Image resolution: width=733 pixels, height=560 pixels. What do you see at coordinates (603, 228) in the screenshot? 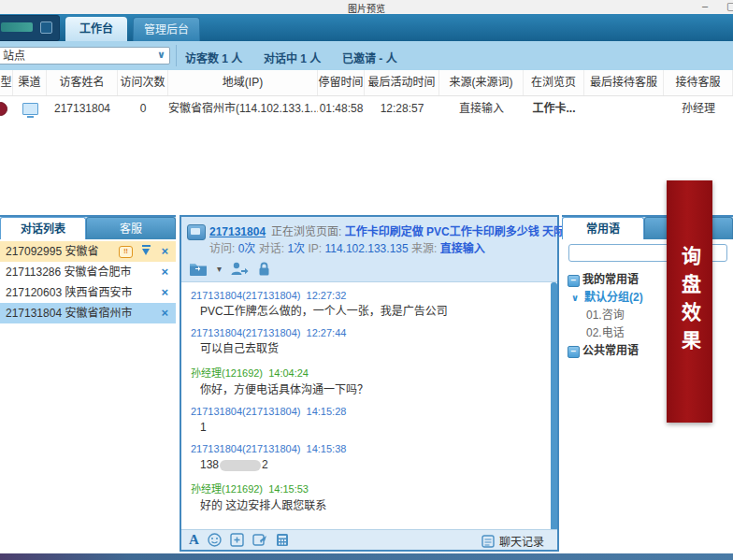
I see `tab-common-phrases: 常用语` at bounding box center [603, 228].